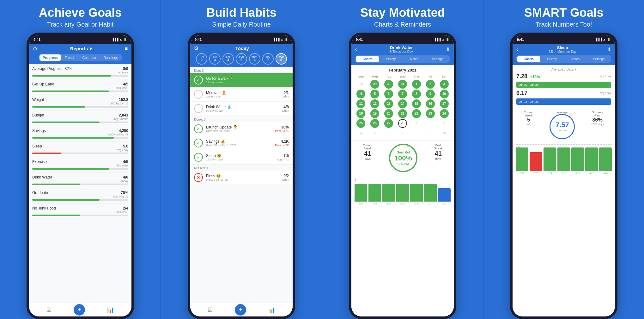  What do you see at coordinates (403, 176) in the screenshot?
I see `phone-3: 9:41 ▐▐▐ ▲ 🔋 ‹ Drink Water 8 Times per D…` at bounding box center [403, 176].